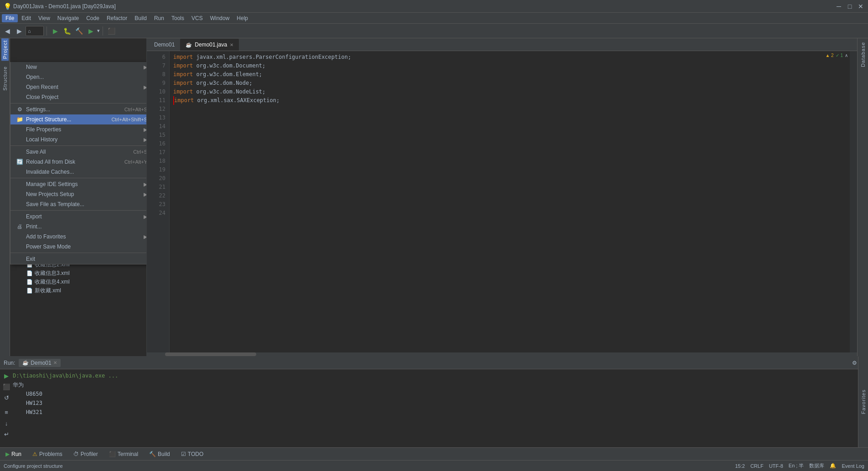  Describe the element at coordinates (197, 18) in the screenshot. I see `menu-vcs: VCS` at that location.